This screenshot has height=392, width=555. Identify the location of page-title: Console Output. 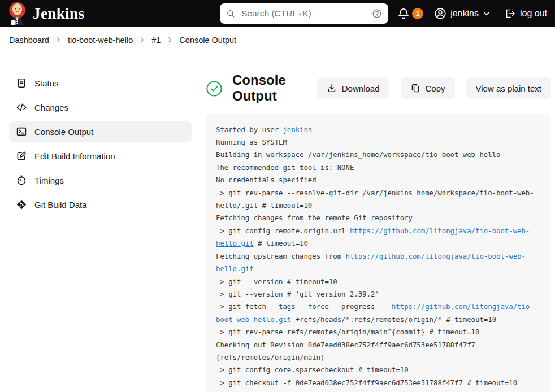
(275, 88).